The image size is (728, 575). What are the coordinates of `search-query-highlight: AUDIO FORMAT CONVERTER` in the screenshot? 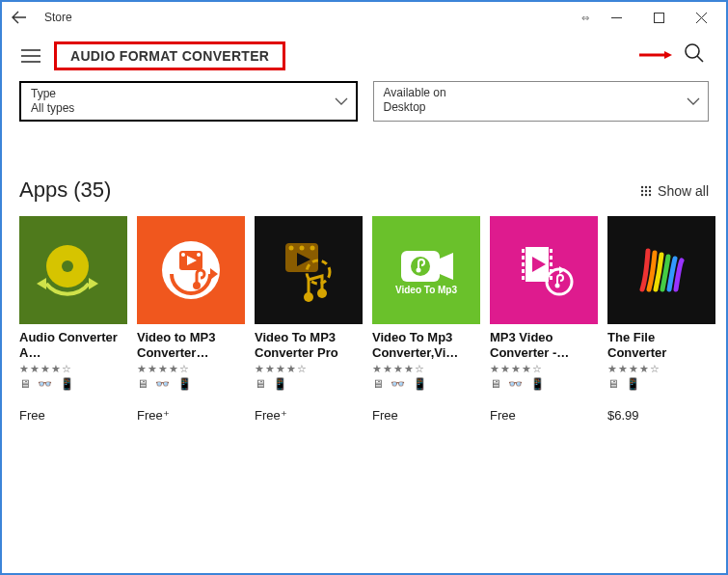 It's located at (170, 56).